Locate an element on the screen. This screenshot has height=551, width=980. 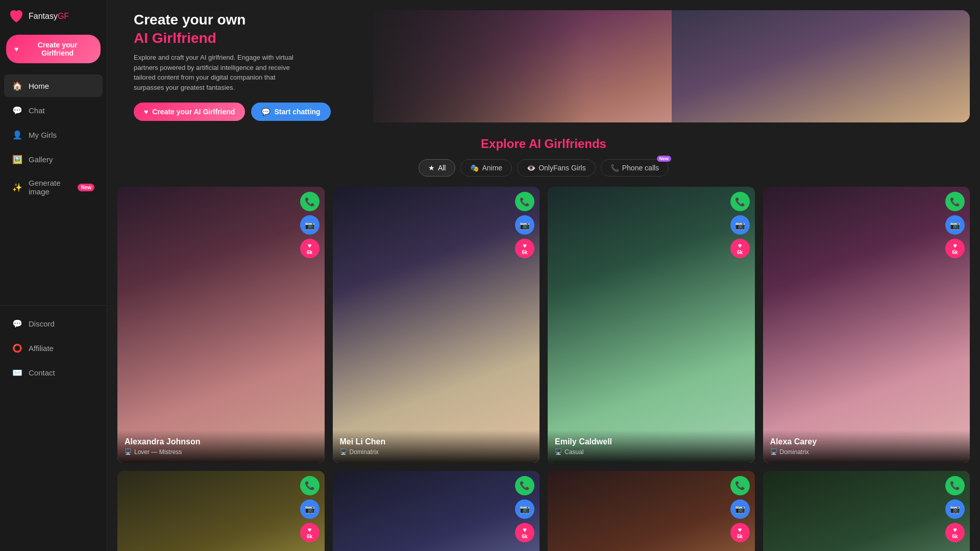
nav-items: 🏠 Home 💬 Chat 👤 My Girls 🖼️ Gallery ✨ Ge… is located at coordinates (53, 189).